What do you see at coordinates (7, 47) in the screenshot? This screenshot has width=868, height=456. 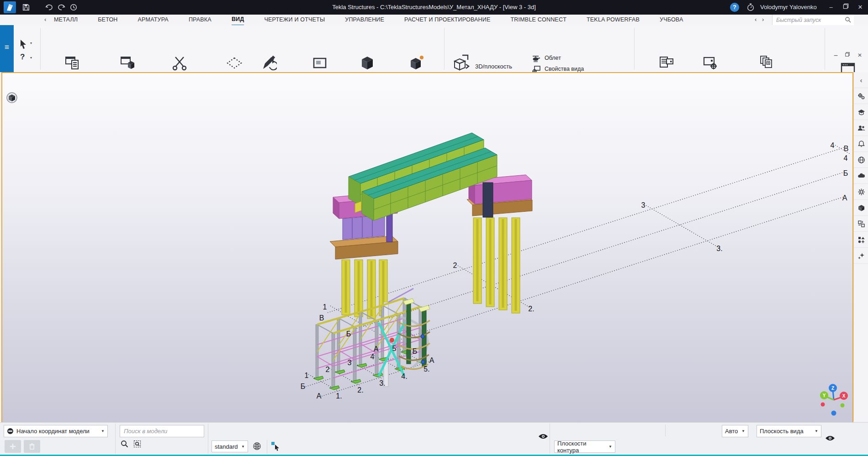 I see `hamburger-menu-icon: ≡` at bounding box center [7, 47].